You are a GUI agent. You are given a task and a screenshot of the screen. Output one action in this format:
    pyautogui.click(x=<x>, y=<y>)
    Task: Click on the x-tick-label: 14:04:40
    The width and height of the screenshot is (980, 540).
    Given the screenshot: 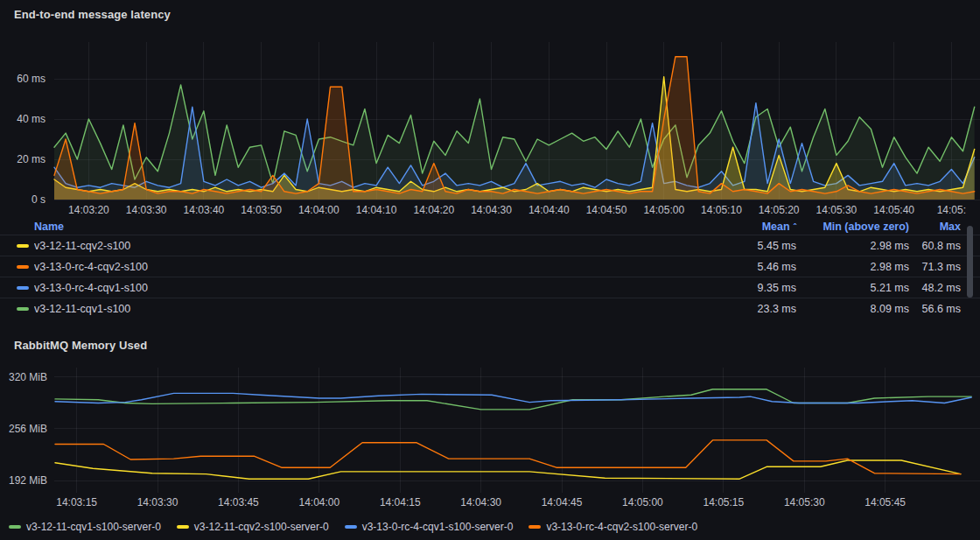 What is the action you would take?
    pyautogui.click(x=550, y=210)
    